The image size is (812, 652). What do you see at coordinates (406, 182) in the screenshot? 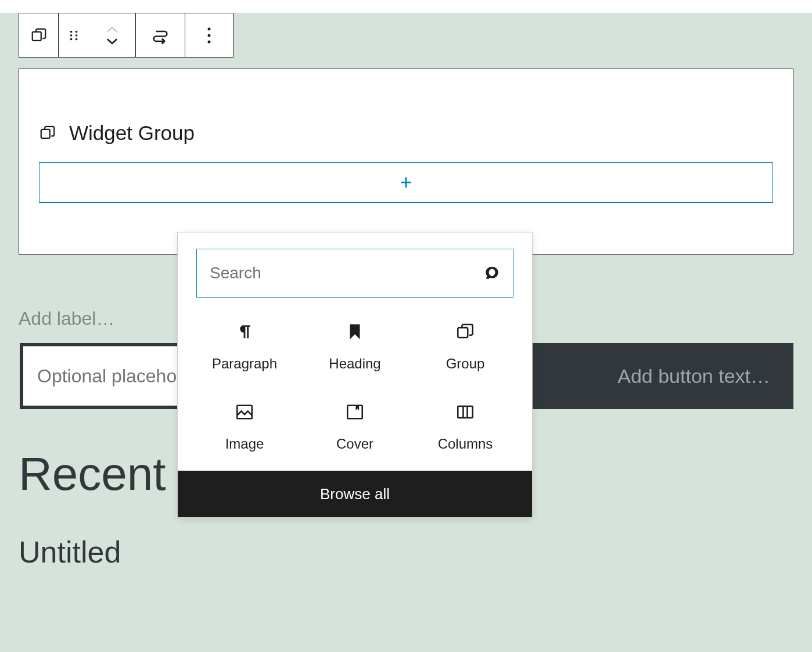
I see `plus-icon` at bounding box center [406, 182].